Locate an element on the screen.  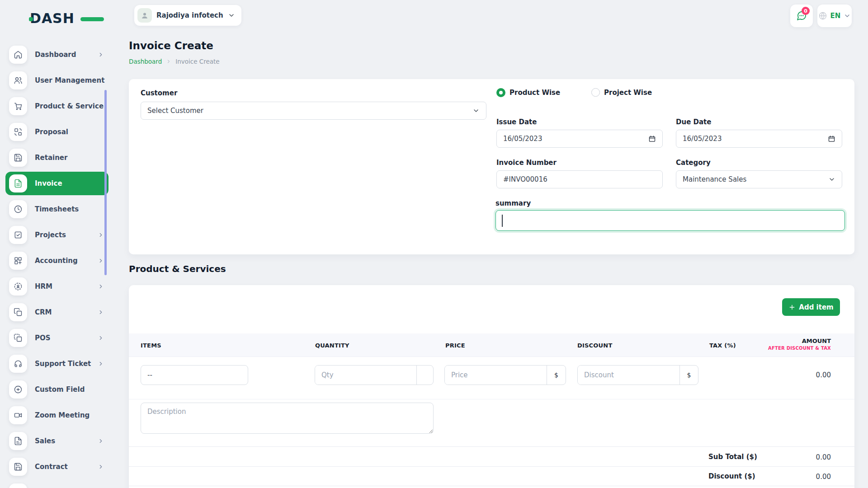
sidebar-item-proposal: Proposal is located at coordinates (57, 132).